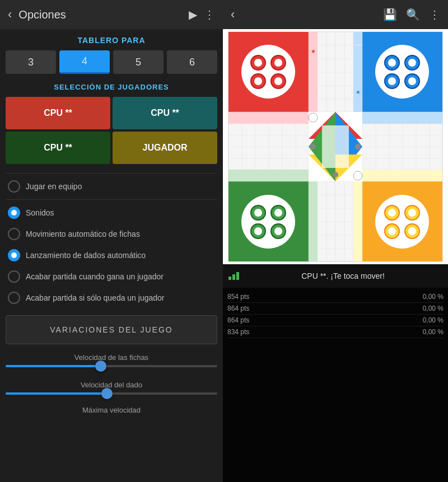 Image resolution: width=448 pixels, height=482 pixels. What do you see at coordinates (58, 148) in the screenshot?
I see `player-cell-2: CPU **` at bounding box center [58, 148].